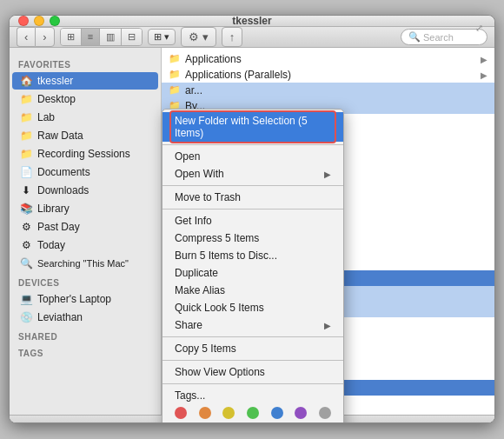 The width and height of the screenshot is (504, 439). Describe the element at coordinates (56, 99) in the screenshot. I see `sidebar-item-label: Desktop` at that location.